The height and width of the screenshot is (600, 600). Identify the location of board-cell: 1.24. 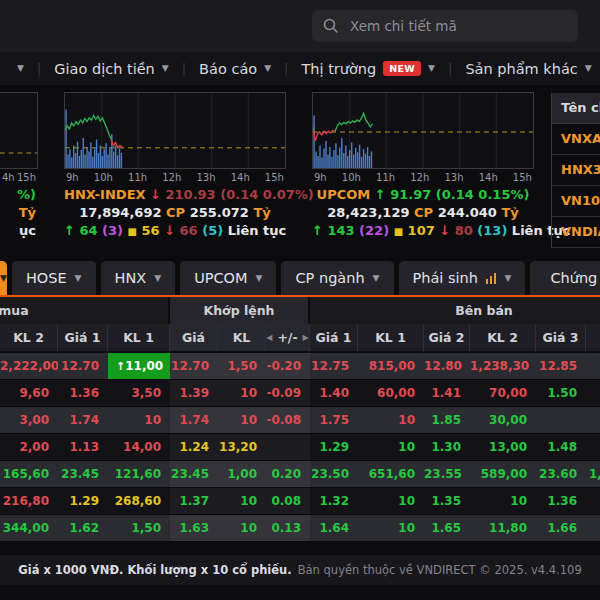
(194, 447).